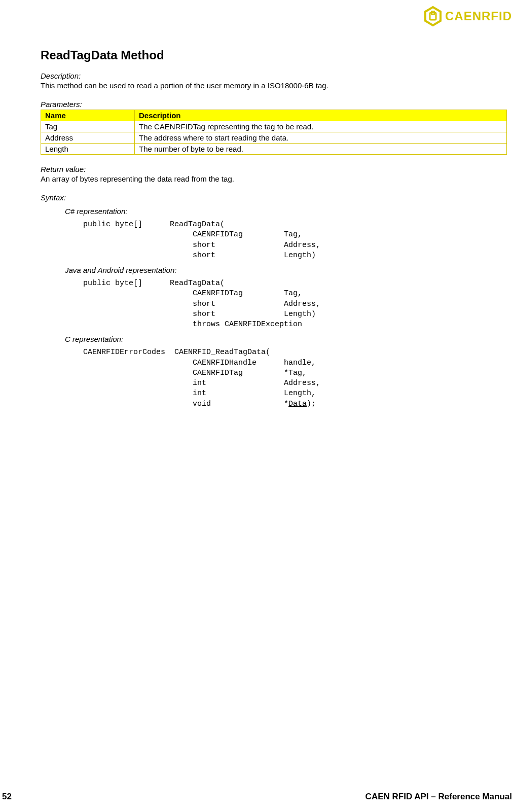 The width and height of the screenshot is (512, 812). I want to click on c-code-underlined: Data, so click(298, 404).